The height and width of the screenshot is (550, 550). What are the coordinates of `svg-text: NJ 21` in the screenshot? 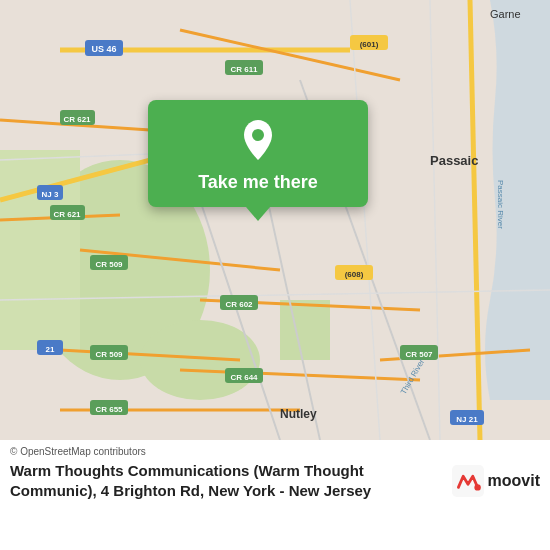 It's located at (467, 420).